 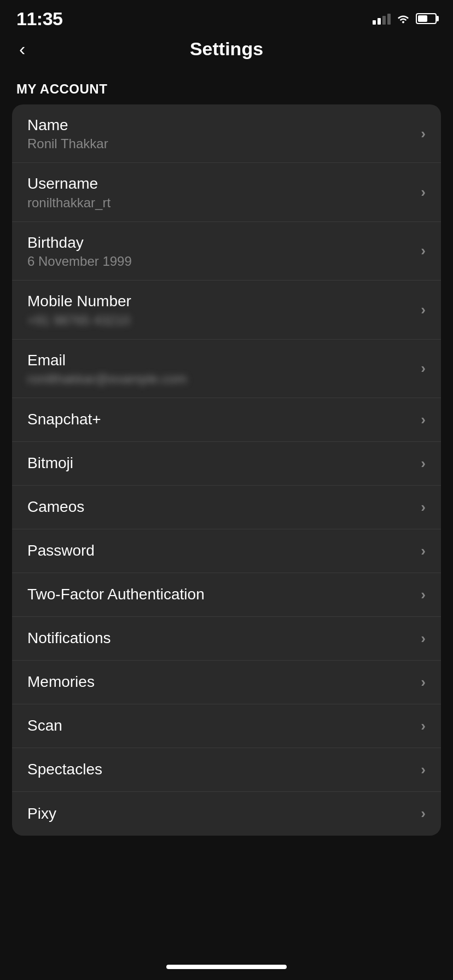 What do you see at coordinates (220, 507) in the screenshot?
I see `settings-item-cameos-label: Cameos` at bounding box center [220, 507].